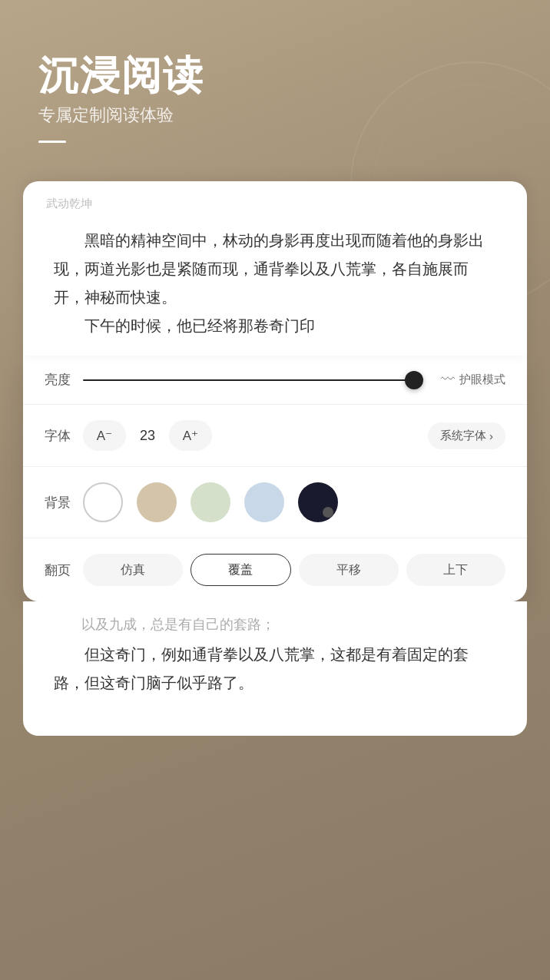  Describe the element at coordinates (253, 380) in the screenshot. I see `brightness-slider-track` at that location.